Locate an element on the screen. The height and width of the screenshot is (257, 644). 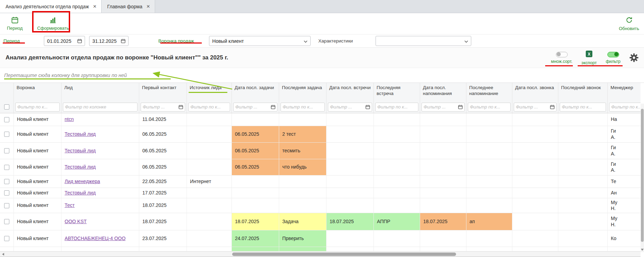
lead-link: ООО KST is located at coordinates (76, 222).